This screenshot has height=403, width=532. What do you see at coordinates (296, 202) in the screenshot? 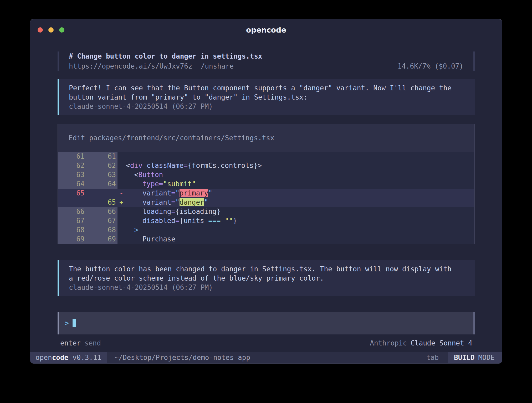
I see `code-text: + variant="danger"` at bounding box center [296, 202].